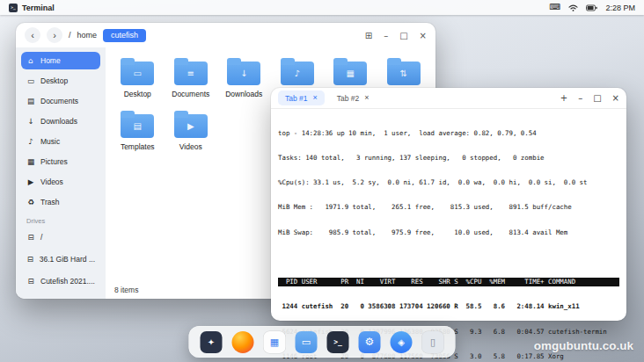 This screenshot has width=644, height=362. Describe the element at coordinates (404, 74) in the screenshot. I see `folder-icon: ⇅` at that location.